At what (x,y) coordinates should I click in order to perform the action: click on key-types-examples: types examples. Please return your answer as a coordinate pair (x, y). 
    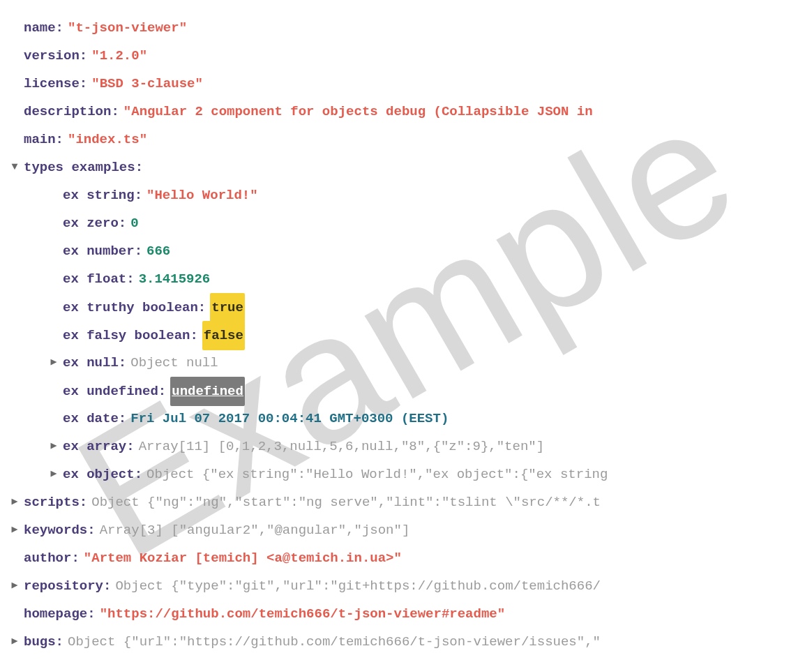
    Looking at the image, I should click on (80, 167).